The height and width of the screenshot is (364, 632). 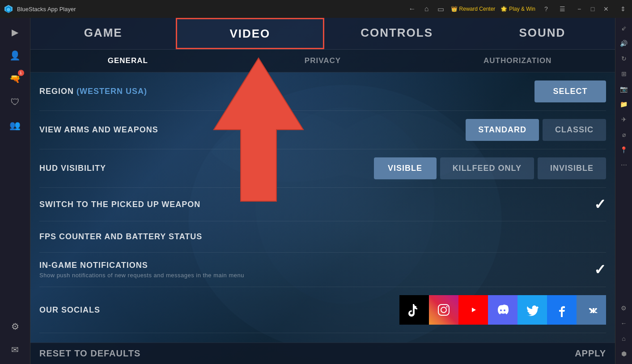 I want to click on switch-weapon-label: SWITCH TO THE PICKED UP WEAPON, so click(x=317, y=205).